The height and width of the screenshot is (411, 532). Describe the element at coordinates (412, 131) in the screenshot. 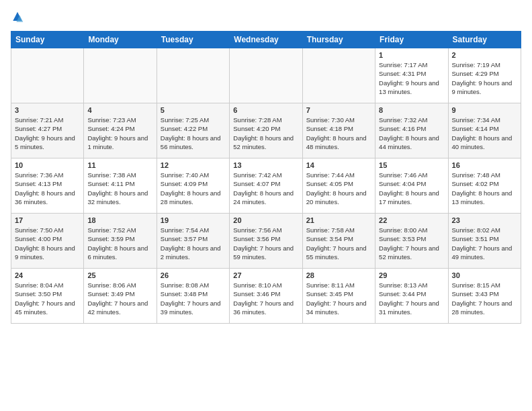

I see `calendar-cell: 8Sunrise: 7:32 AM Sunset: 4:16 PM Daylig…` at that location.